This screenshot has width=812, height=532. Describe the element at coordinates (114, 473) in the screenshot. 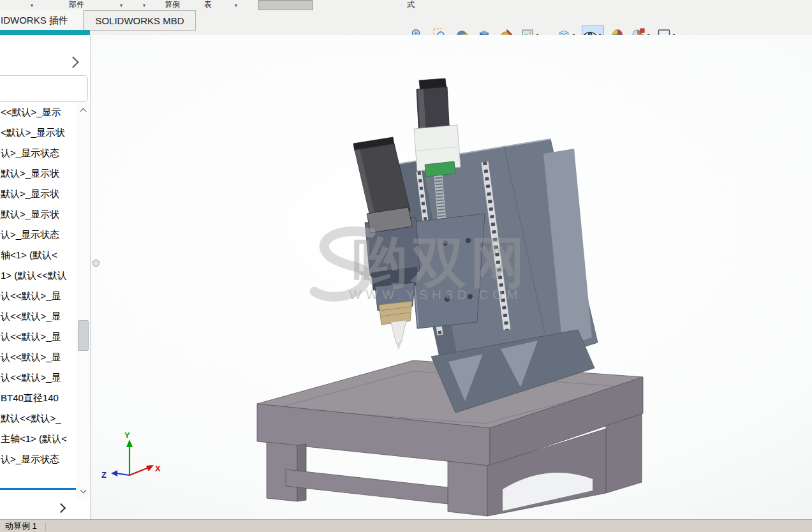

I see `z-axis-arrow` at that location.